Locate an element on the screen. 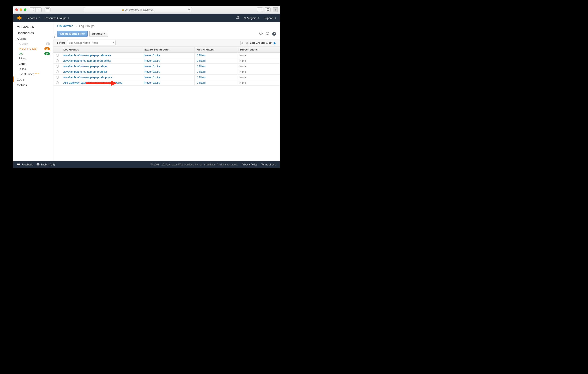 This screenshot has height=374, width=588. sidebar-item-dashboards: Dashboards is located at coordinates (33, 33).